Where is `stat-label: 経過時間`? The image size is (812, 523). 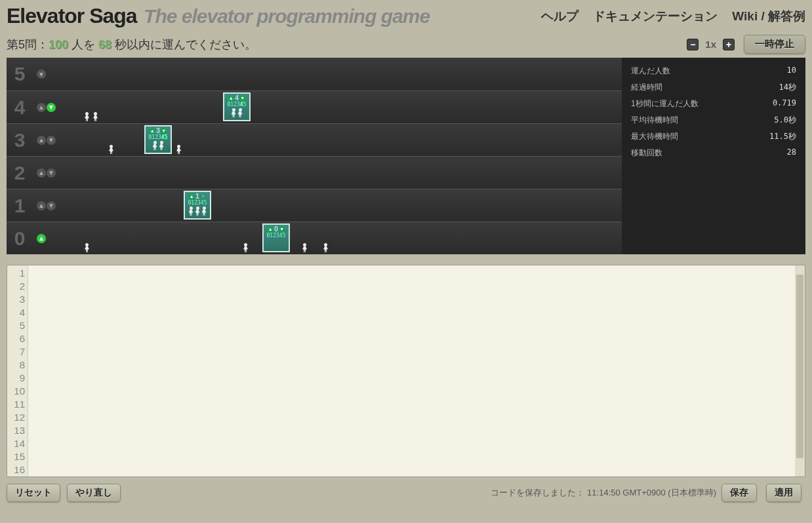
stat-label: 経過時間 is located at coordinates (647, 88).